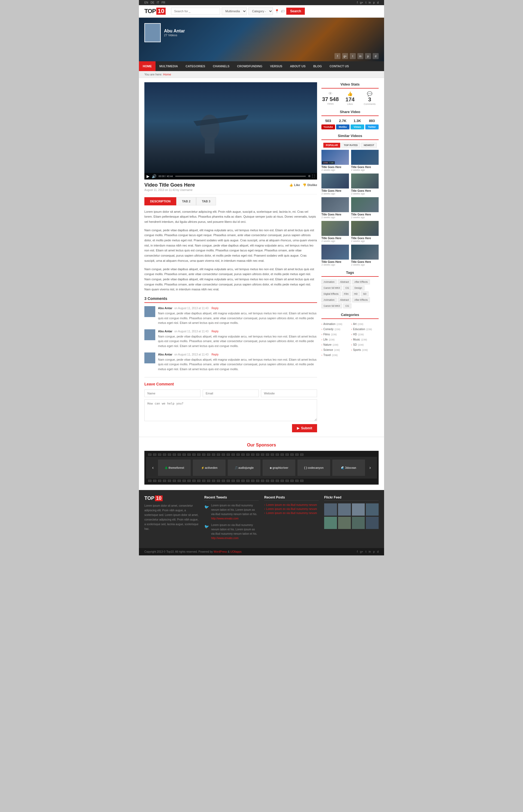  I want to click on cat-films: › Films (239), so click(335, 334).